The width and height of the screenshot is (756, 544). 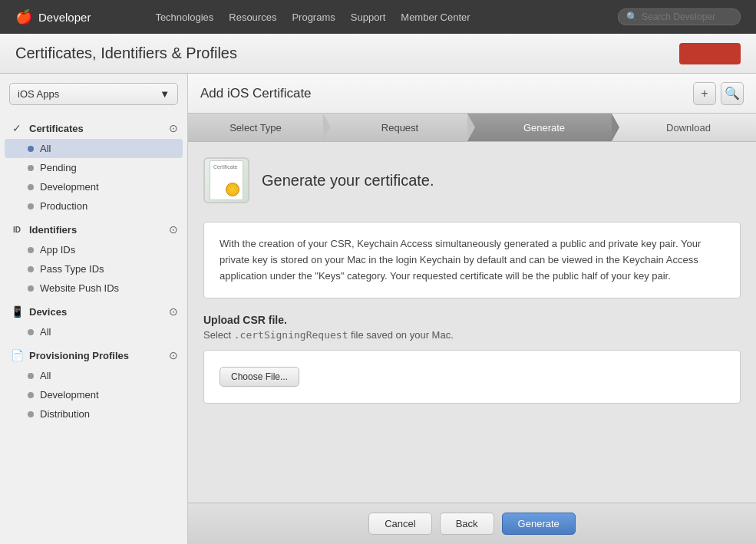 What do you see at coordinates (400, 127) in the screenshot?
I see `wizard-step-label: Request` at bounding box center [400, 127].